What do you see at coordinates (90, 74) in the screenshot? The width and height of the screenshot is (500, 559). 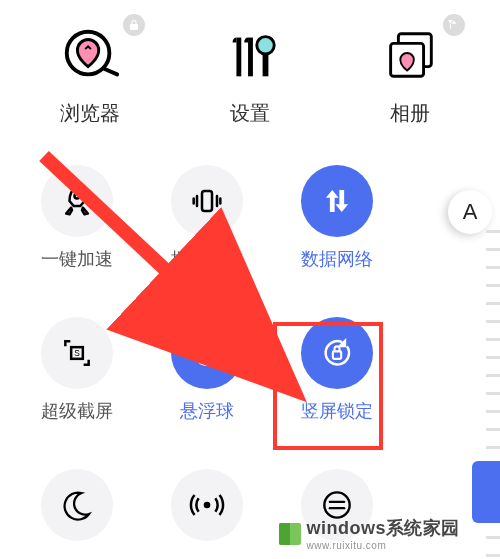 I see `browser-app: 浏览器` at bounding box center [90, 74].